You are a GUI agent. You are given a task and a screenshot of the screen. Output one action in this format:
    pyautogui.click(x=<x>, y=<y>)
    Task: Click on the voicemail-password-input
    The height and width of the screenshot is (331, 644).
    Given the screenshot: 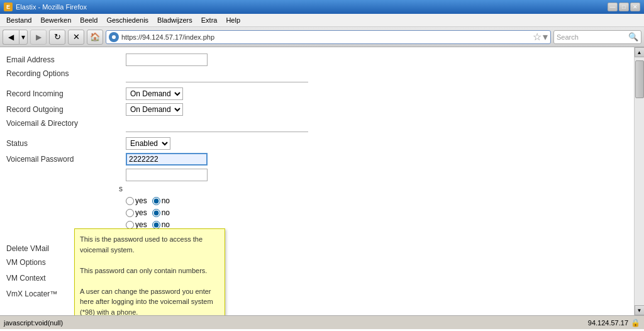 What is the action you would take?
    pyautogui.click(x=167, y=159)
    